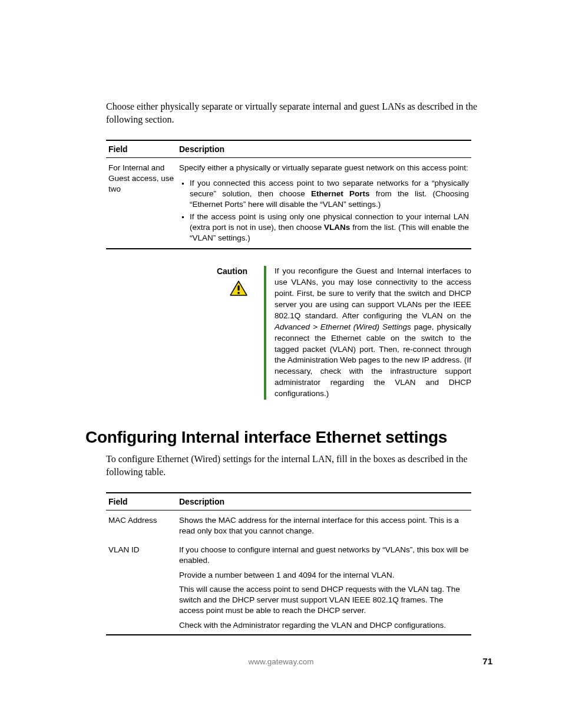 Image resolution: width=562 pixels, height=728 pixels. Describe the element at coordinates (232, 271) in the screenshot. I see `caution-label: Caution` at that location.